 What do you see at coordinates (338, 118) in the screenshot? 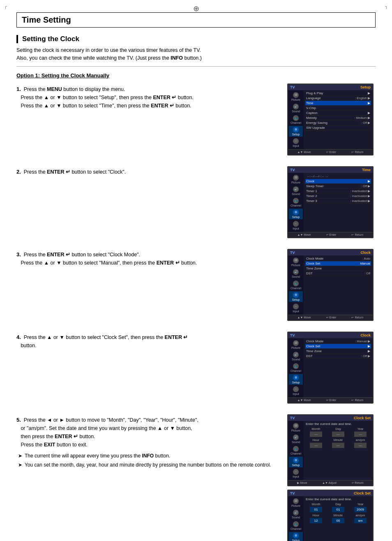
I see `menu-row-melody: Melody : Medium ▶` at bounding box center [338, 118].